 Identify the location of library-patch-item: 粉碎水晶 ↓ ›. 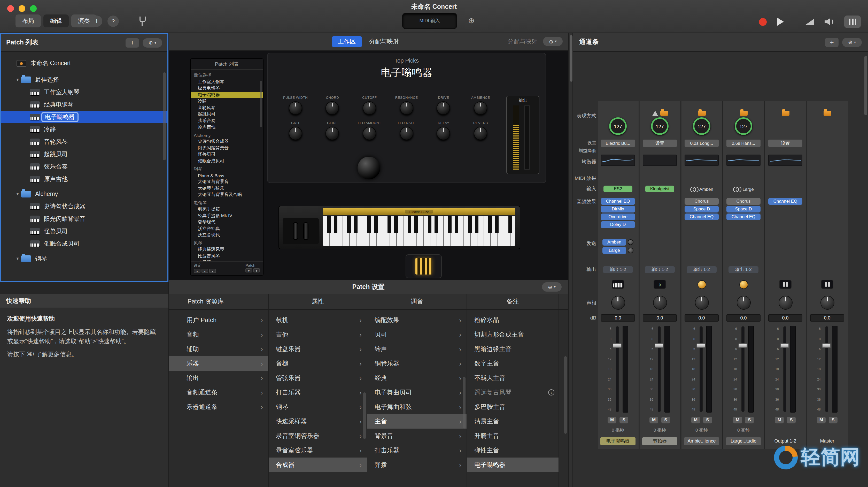
(513, 320).